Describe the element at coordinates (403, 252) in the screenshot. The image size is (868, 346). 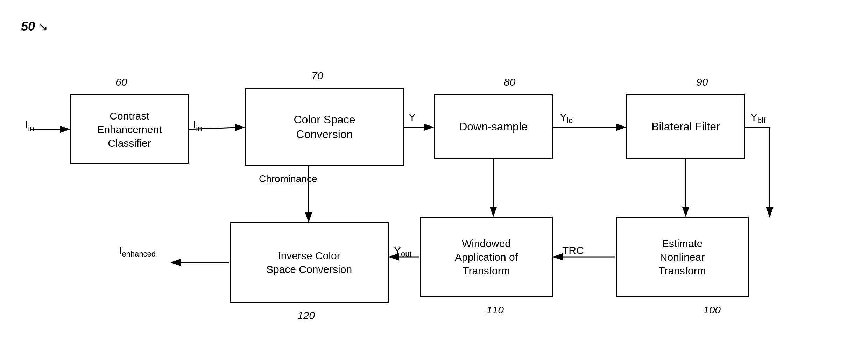
I see `signal-Y-out: Yout` at that location.